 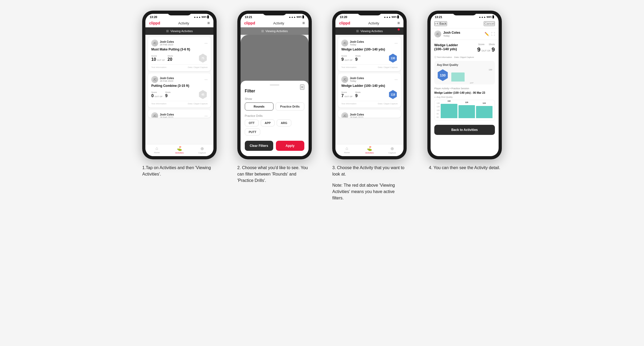 I want to click on sq-hex-1-1: 75, so click(x=203, y=58).